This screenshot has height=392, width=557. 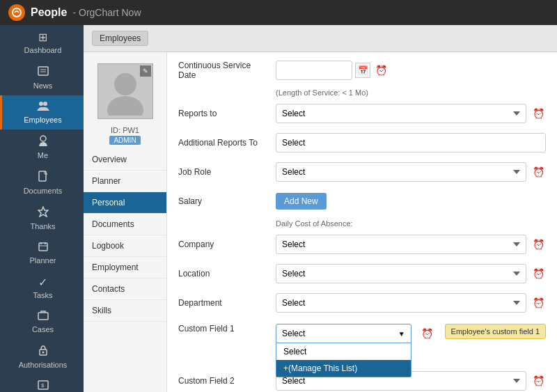 What do you see at coordinates (411, 70) in the screenshot?
I see `continuous-service-date-control: 📅 ⏰` at bounding box center [411, 70].